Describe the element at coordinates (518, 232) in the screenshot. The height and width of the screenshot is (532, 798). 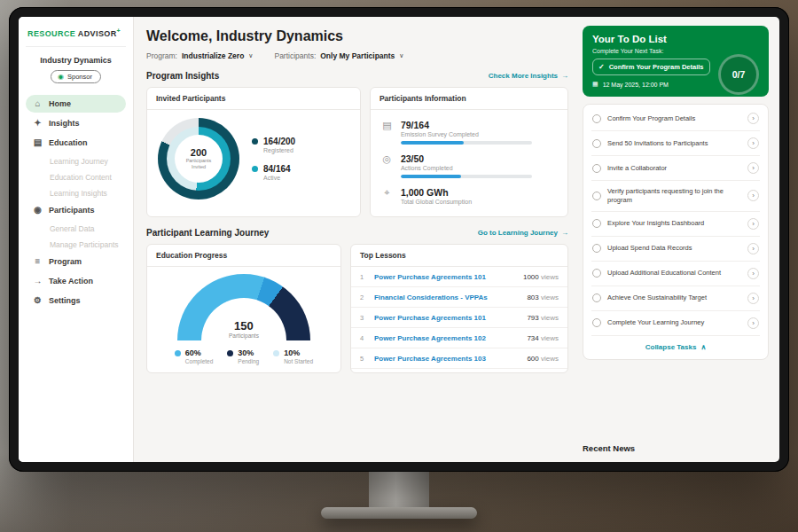
I see `link-label: Go to Learning Journey` at that location.